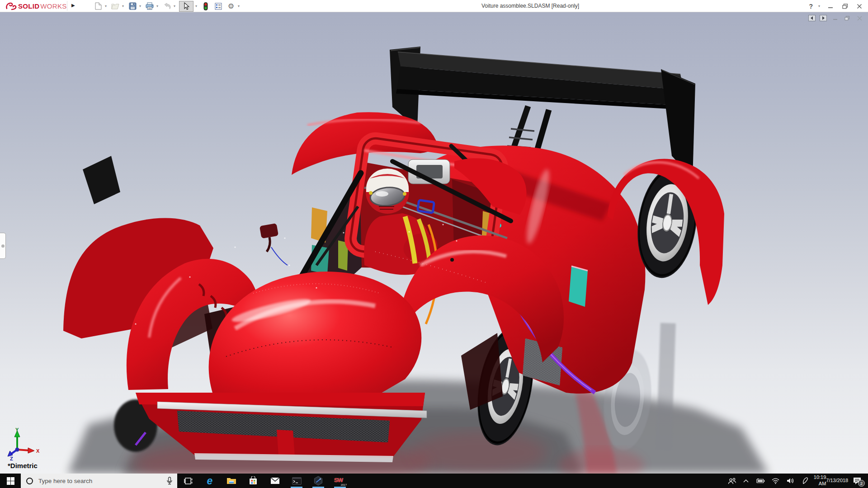 This screenshot has height=488, width=868. I want to click on taskbar-app-edge: e, so click(210, 481).